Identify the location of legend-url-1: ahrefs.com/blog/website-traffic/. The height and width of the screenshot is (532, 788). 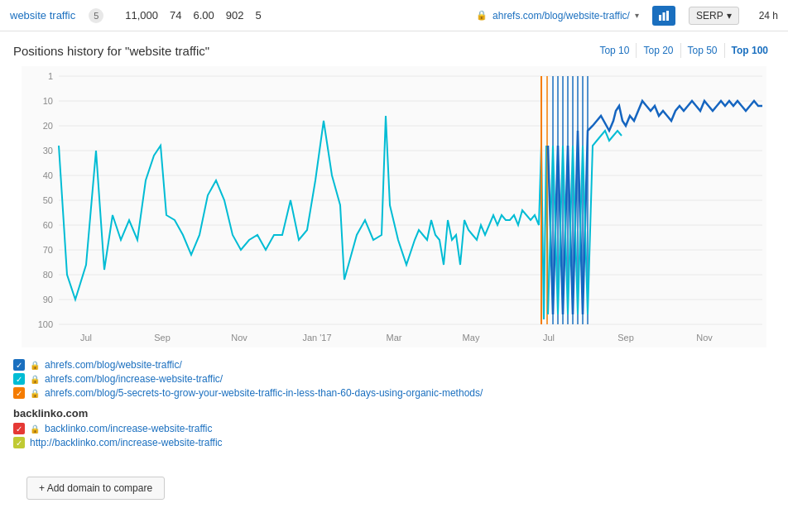
(113, 365).